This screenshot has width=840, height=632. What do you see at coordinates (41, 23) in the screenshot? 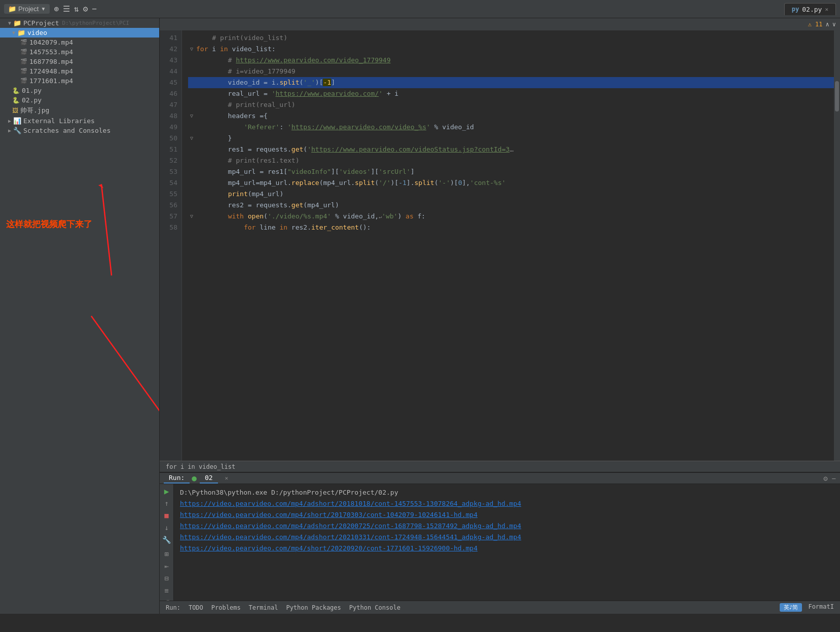
I see `root-label: PCProject` at bounding box center [41, 23].